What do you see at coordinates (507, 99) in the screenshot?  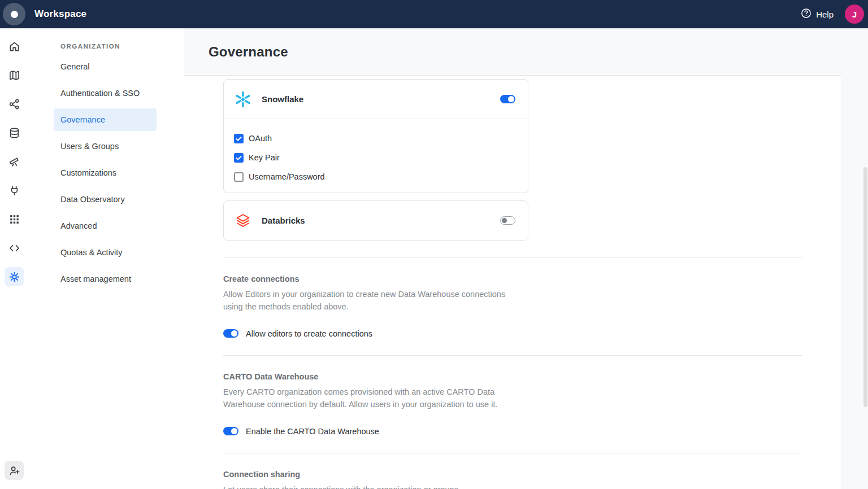 I see `snowflake-toggle` at bounding box center [507, 99].